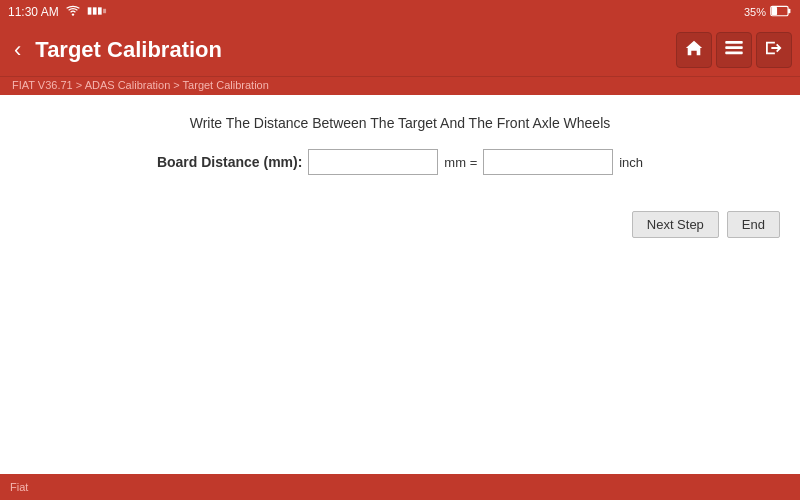 The image size is (800, 500). What do you see at coordinates (400, 86) in the screenshot?
I see `breadcrumb: FIAT V36.71 > ADAS Calibration > Target …` at bounding box center [400, 86].